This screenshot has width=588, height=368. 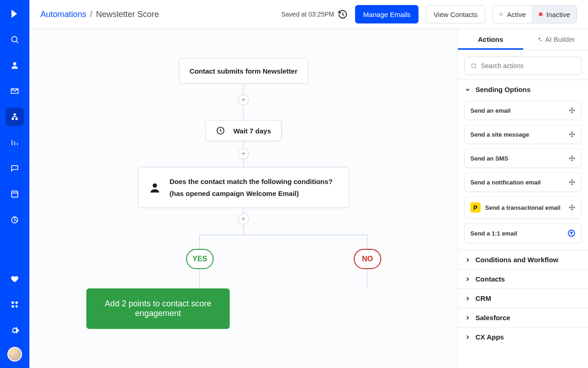 I want to click on page-title: Newsletter Score, so click(x=128, y=15).